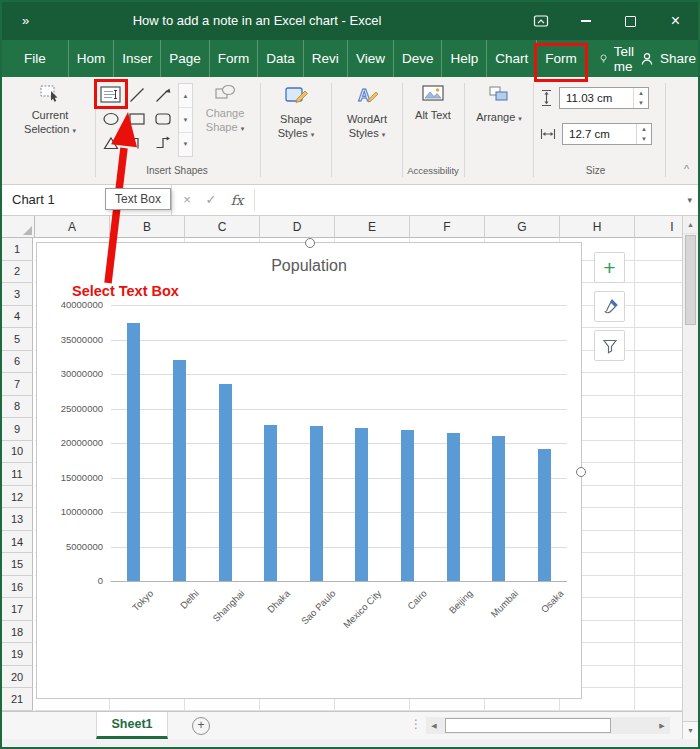  I want to click on row-header-20: 20, so click(18, 678).